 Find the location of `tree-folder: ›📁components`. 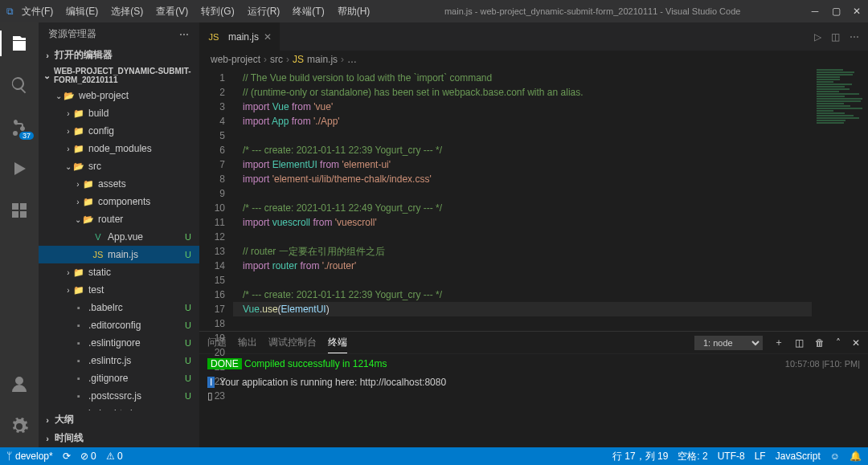

tree-folder: ›📁components is located at coordinates (119, 202).